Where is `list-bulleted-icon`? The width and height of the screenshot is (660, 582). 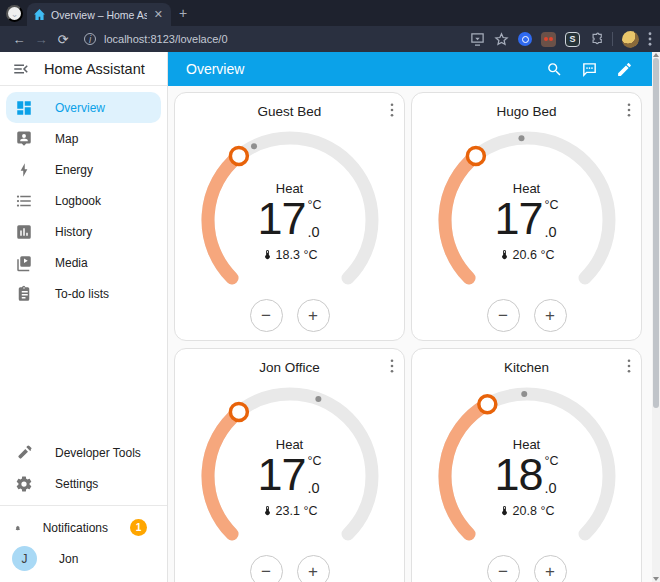
list-bulleted-icon is located at coordinates (24, 201).